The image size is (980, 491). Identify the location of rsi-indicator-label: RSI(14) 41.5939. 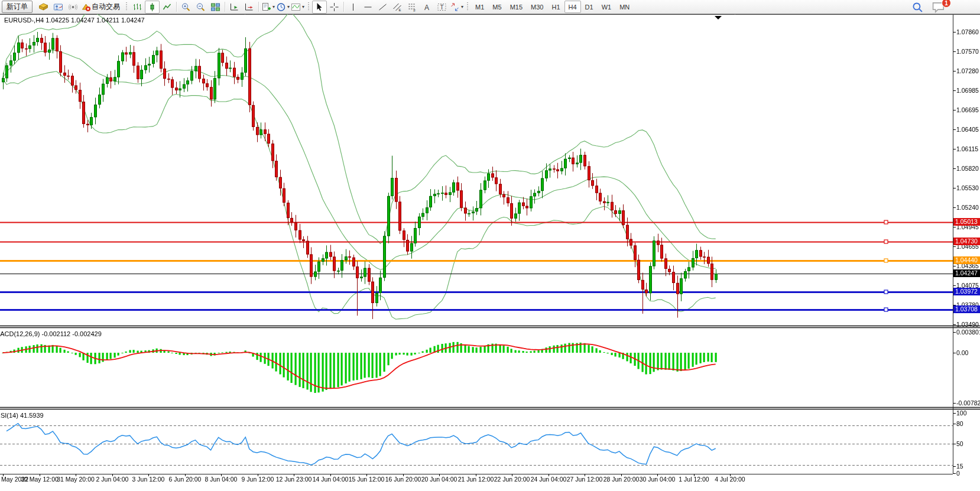
(83, 415).